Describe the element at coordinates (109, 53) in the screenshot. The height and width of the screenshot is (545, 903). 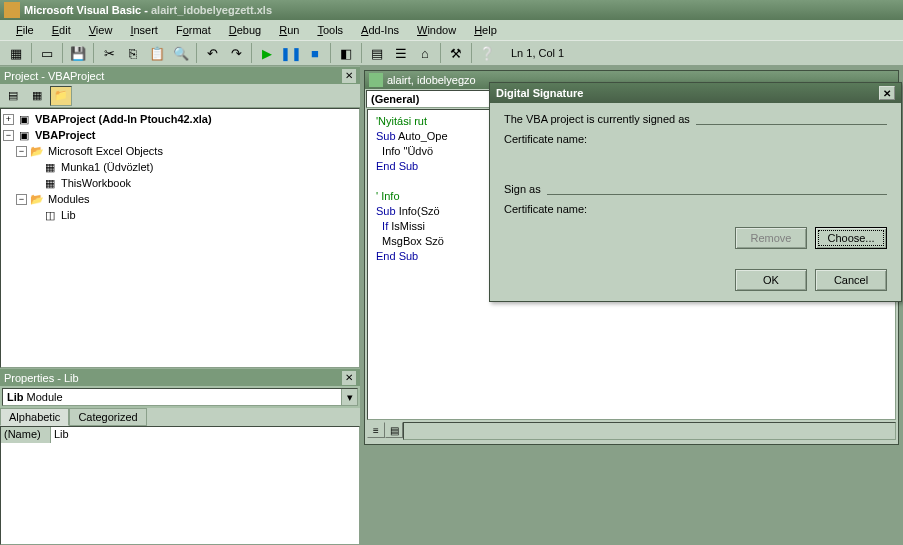
I see `tool-cut-icon: ✂` at that location.